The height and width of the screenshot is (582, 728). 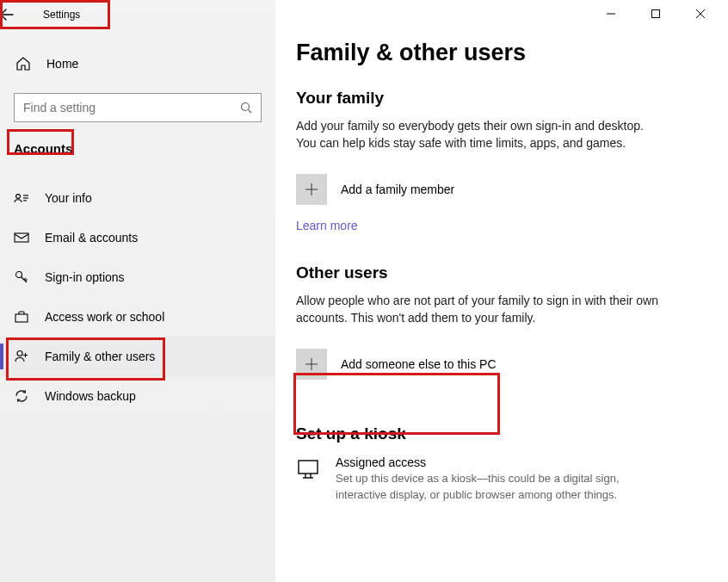 I want to click on person-plus-icon, so click(x=22, y=356).